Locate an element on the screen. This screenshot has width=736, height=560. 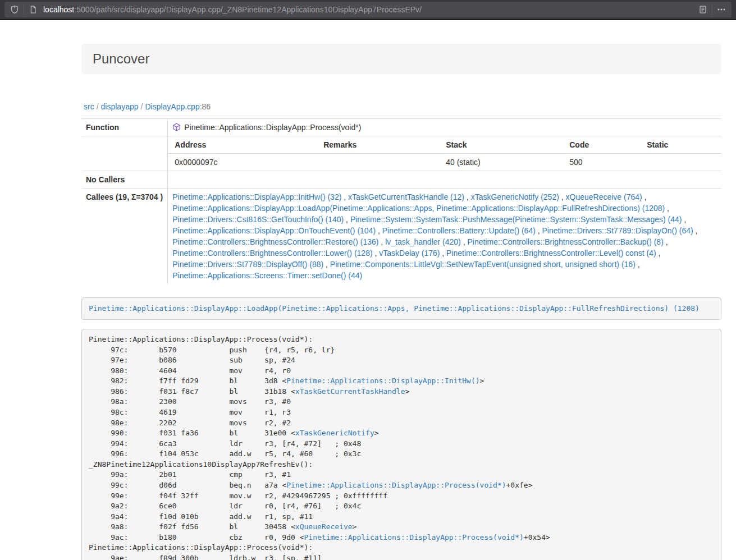
callees-list: Pinetime::Applications::DisplayApp::Init… is located at coordinates (445, 237).